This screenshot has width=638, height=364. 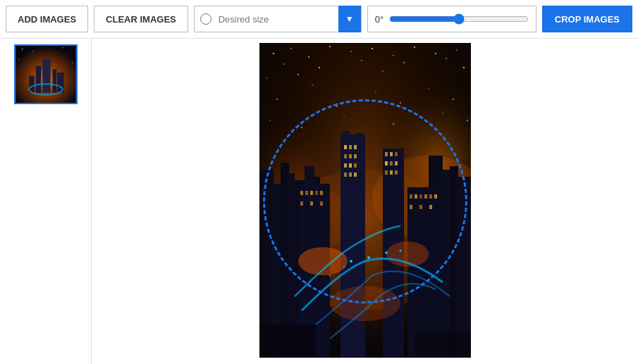 What do you see at coordinates (452, 19) in the screenshot?
I see `rotation-control: 0°` at bounding box center [452, 19].